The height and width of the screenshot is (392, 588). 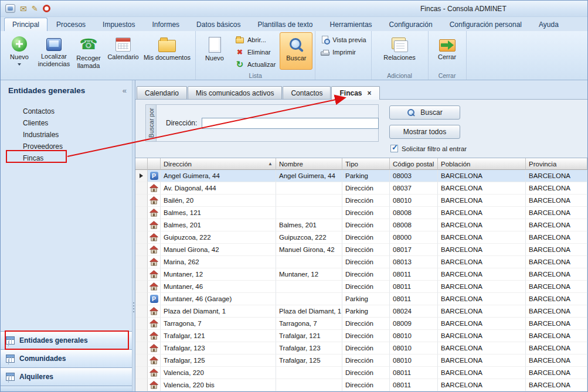 What do you see at coordinates (361, 348) in the screenshot?
I see `table-row: Trafalgar, 123Trafalgar, 123Dirección080…` at bounding box center [361, 348].